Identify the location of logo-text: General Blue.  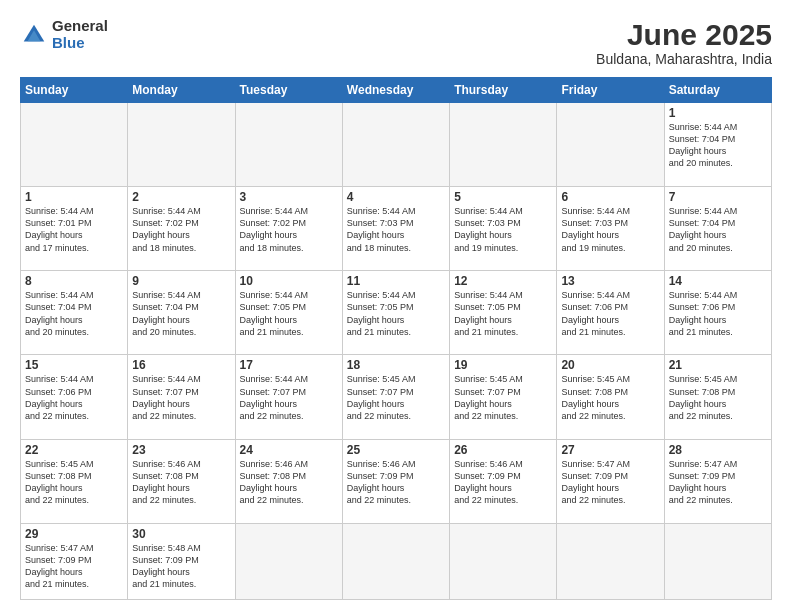
(80, 34).